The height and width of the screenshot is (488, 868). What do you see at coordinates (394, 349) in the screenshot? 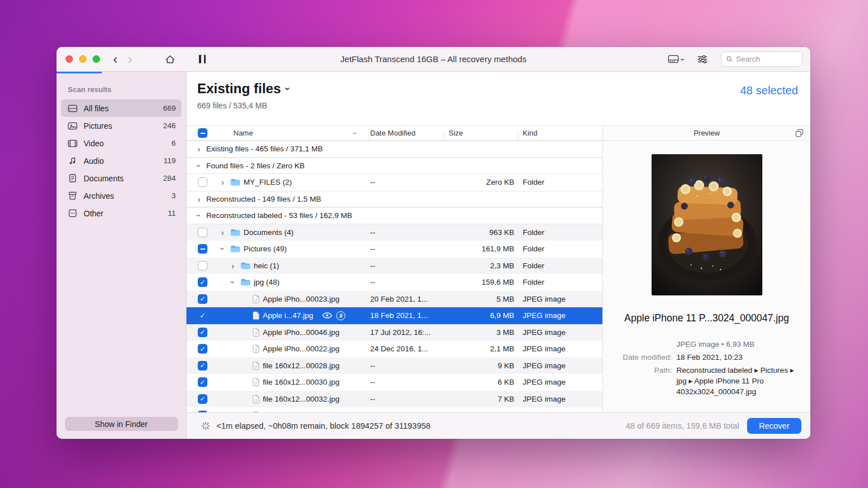
I see `file-row: Apple iPho...00022.jpg 24 Dec 2016, 1...…` at bounding box center [394, 349].